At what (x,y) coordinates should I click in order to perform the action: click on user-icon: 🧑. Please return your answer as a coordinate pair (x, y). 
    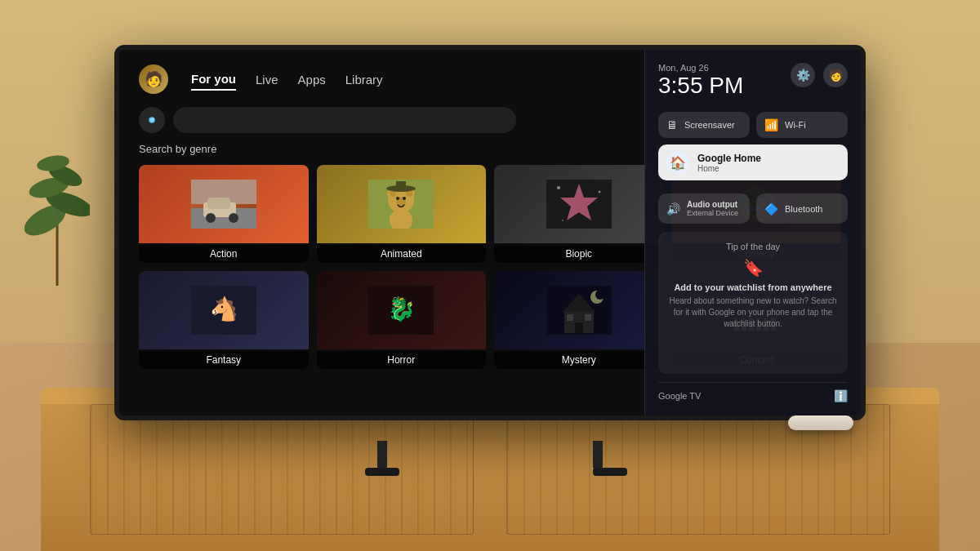
    Looking at the image, I should click on (835, 75).